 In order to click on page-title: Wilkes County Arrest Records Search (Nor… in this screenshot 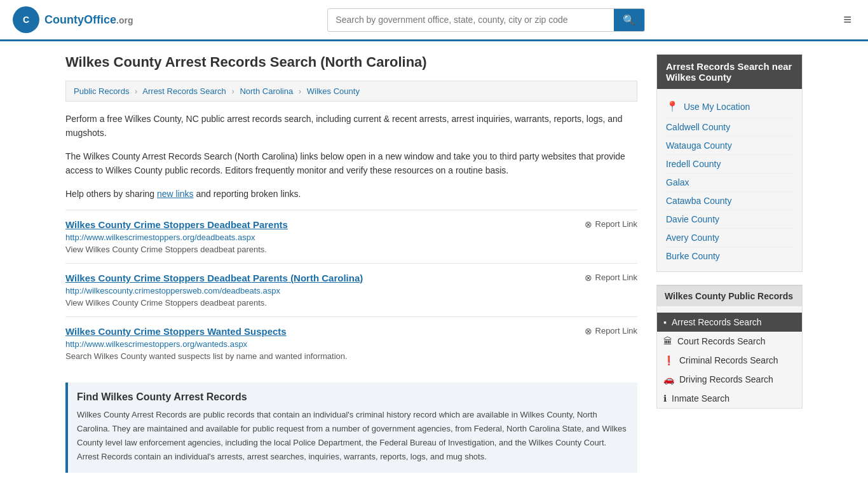, I will do `click(351, 62)`.